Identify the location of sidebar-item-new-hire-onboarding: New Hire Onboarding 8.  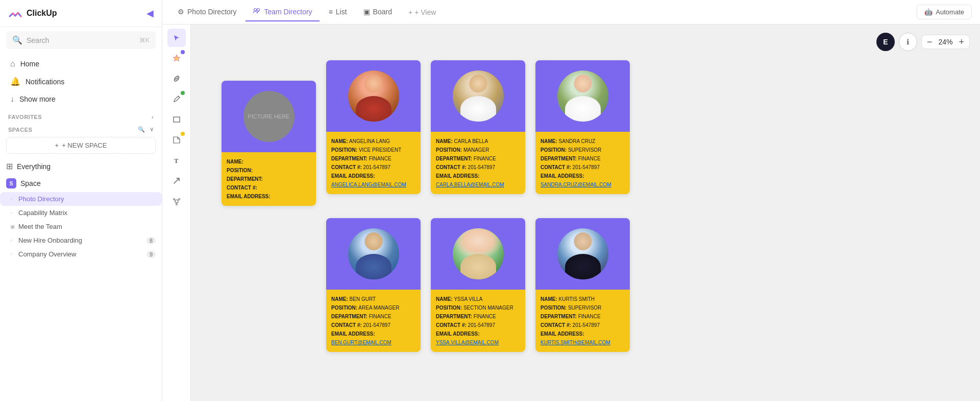
(81, 240).